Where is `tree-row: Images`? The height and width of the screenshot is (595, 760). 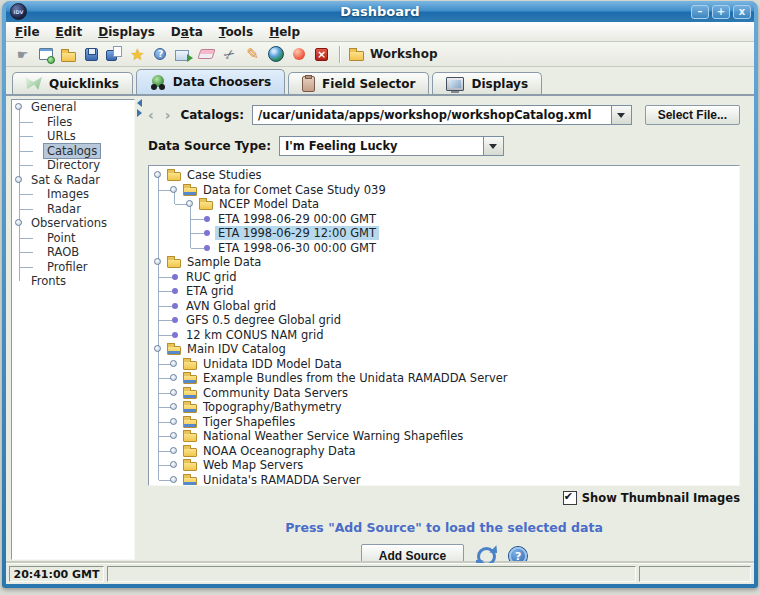 tree-row: Images is located at coordinates (73, 194).